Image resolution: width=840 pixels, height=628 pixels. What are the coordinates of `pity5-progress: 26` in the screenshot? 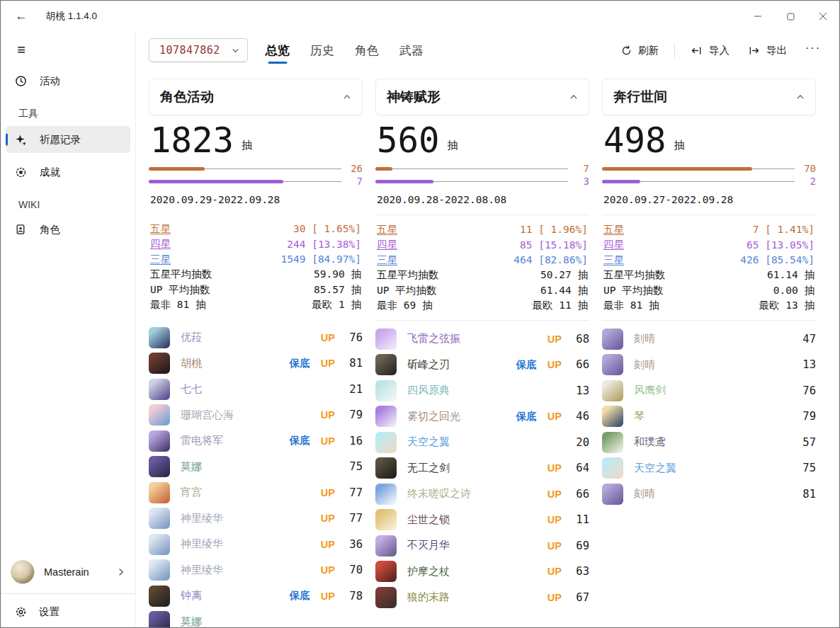 It's located at (256, 169).